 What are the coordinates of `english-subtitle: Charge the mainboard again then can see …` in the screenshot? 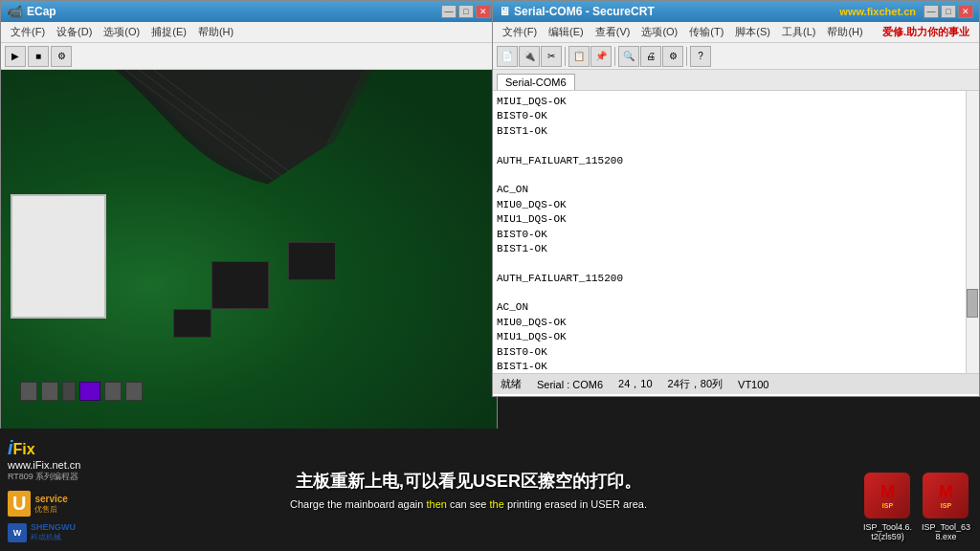 It's located at (469, 504).